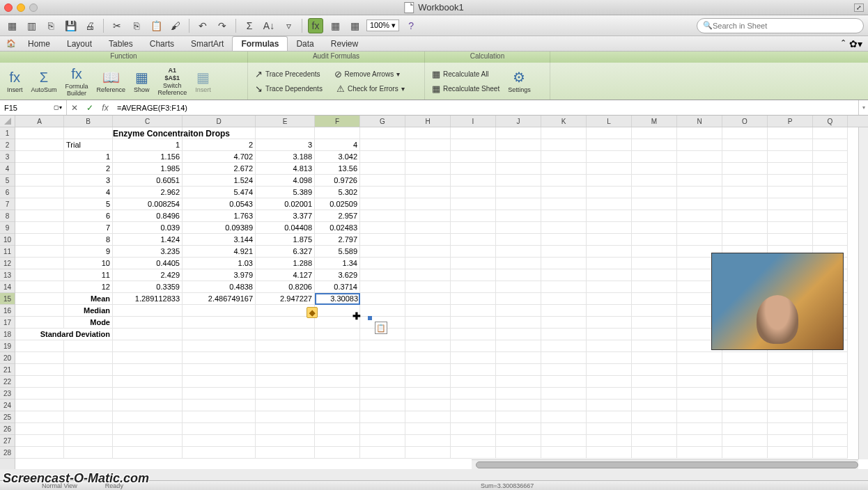 This screenshot has height=490, width=868. What do you see at coordinates (12, 26) in the screenshot?
I see `new-workbook-icon: ▦` at bounding box center [12, 26].